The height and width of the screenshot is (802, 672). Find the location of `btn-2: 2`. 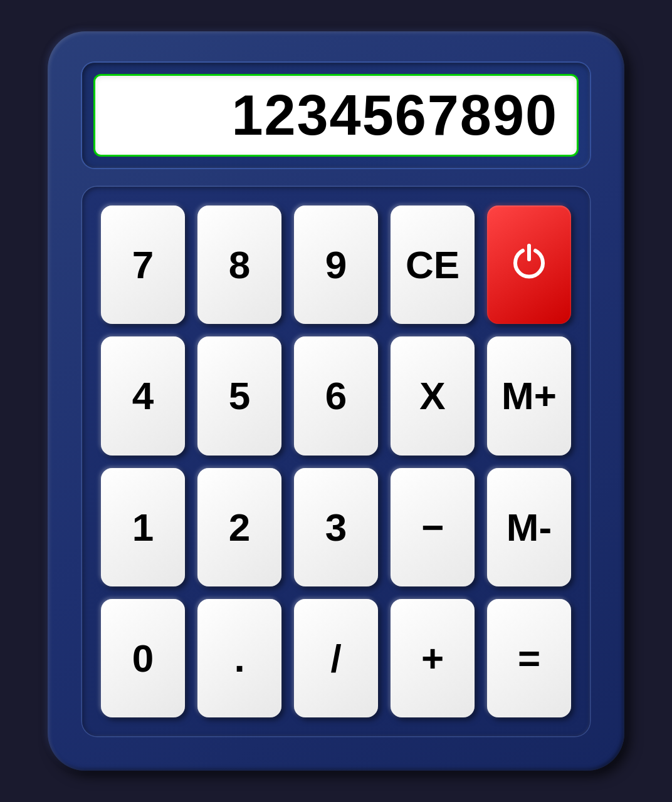

btn-2: 2 is located at coordinates (239, 528).